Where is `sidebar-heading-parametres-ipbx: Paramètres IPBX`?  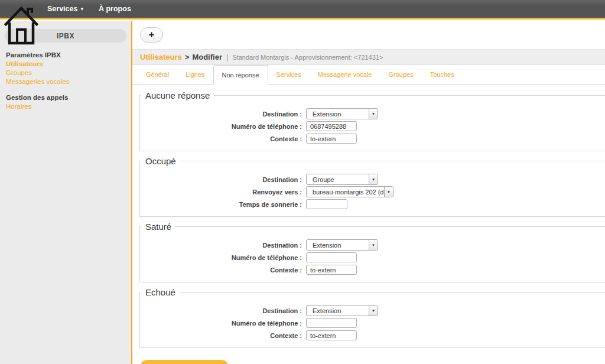
sidebar-heading-parametres-ipbx: Paramètres IPBX is located at coordinates (66, 54).